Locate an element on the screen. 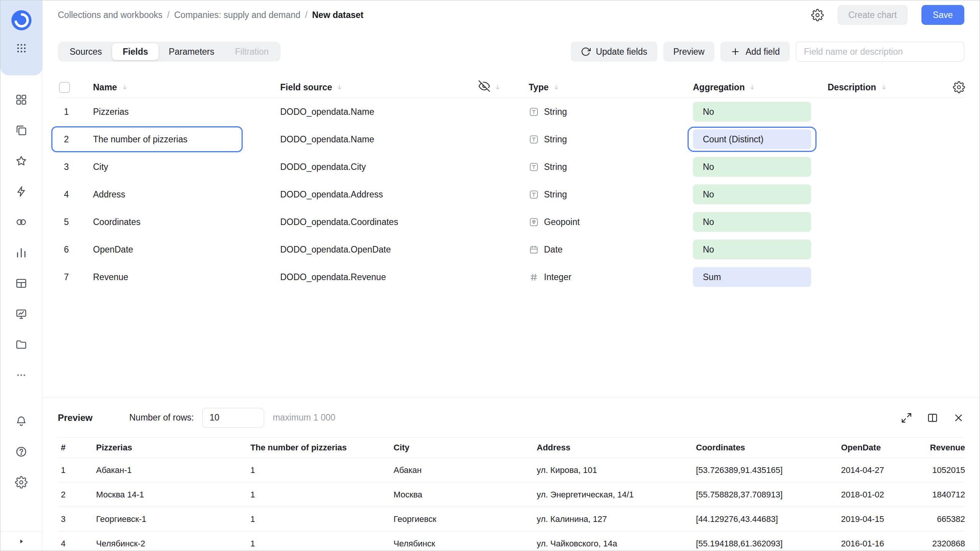  monitor-icon is located at coordinates (21, 314).